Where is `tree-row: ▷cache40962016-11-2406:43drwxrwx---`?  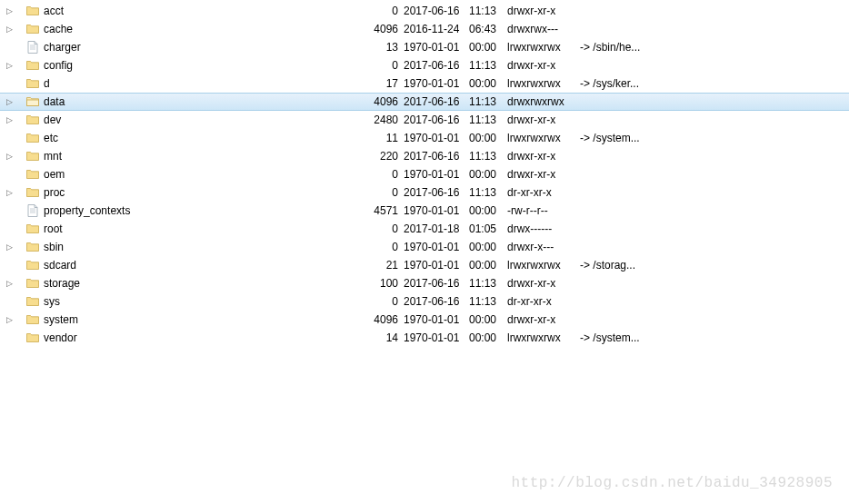 tree-row: ▷cache40962016-11-2406:43drwxrwx--- is located at coordinates (424, 29).